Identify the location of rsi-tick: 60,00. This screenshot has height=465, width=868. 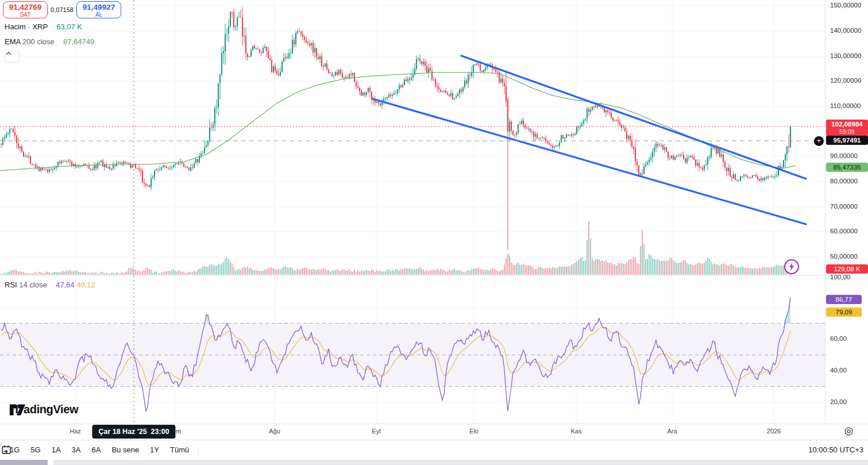
(839, 339).